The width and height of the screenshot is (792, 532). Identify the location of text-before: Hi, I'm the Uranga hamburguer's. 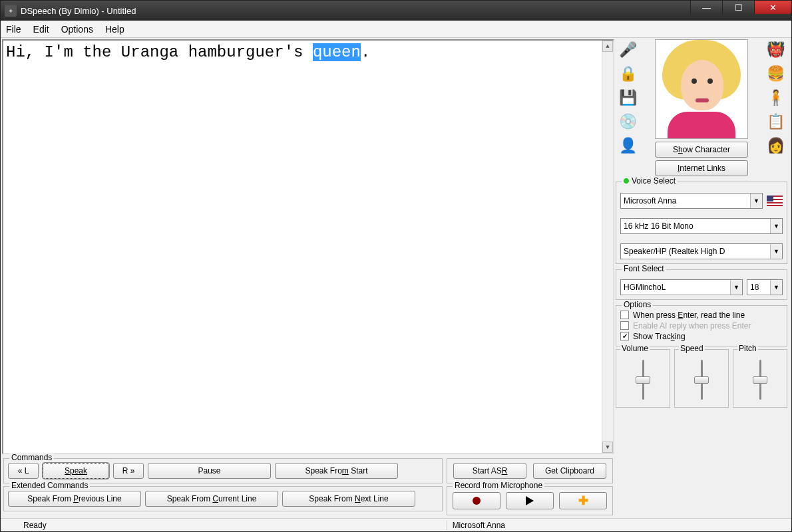
(160, 52).